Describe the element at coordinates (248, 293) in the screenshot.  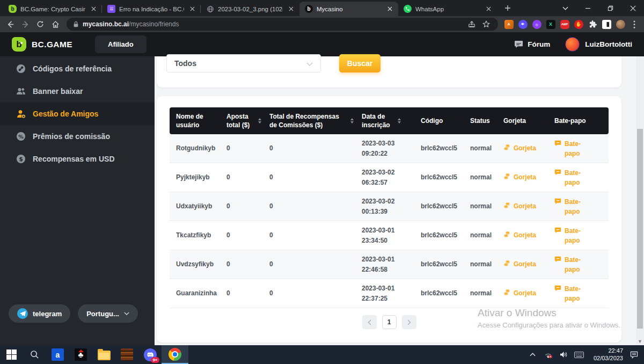
I see `row-total-bet: 0` at that location.